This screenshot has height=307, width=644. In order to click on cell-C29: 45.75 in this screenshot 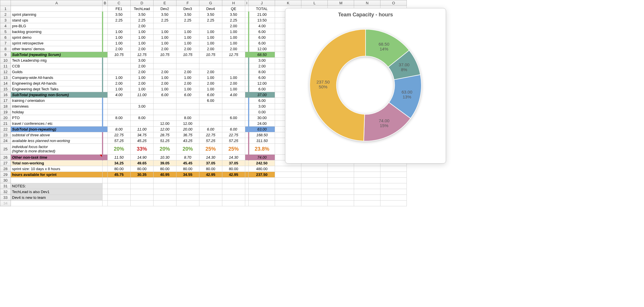, I will do `click(119, 175)`.